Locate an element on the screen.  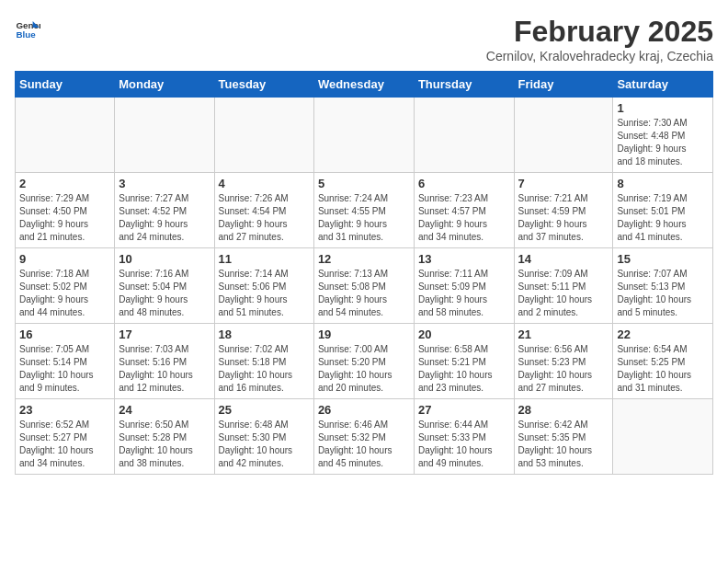
weekday-header-sunday: Sunday is located at coordinates (65, 85).